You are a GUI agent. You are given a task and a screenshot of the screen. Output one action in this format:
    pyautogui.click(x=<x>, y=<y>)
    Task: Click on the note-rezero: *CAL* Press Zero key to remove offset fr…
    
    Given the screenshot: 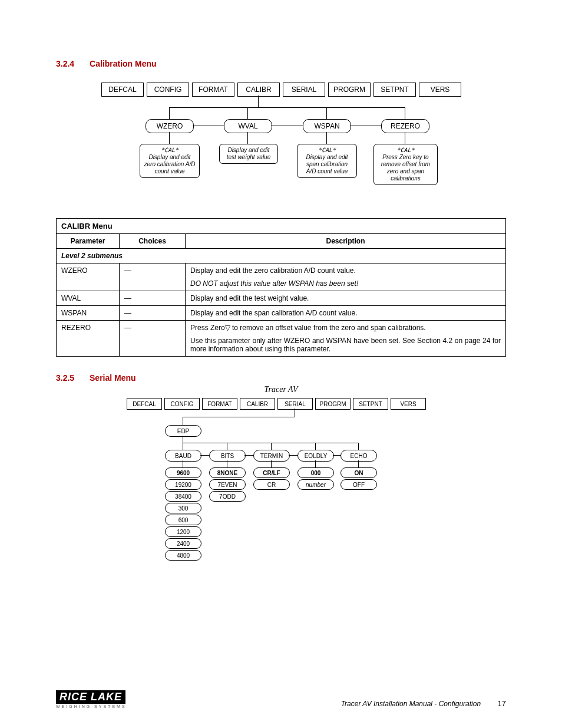 What is the action you would take?
    pyautogui.click(x=405, y=164)
    